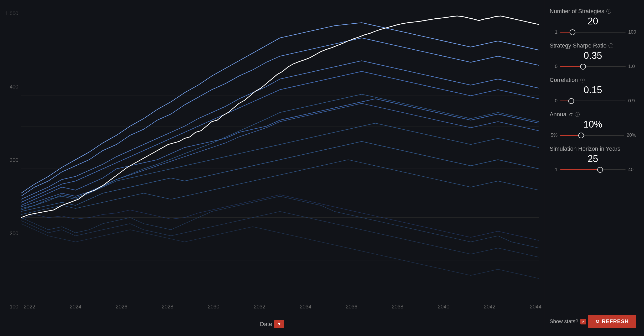  Describe the element at coordinates (444, 307) in the screenshot. I see `x-label-2040: 2040` at that location.